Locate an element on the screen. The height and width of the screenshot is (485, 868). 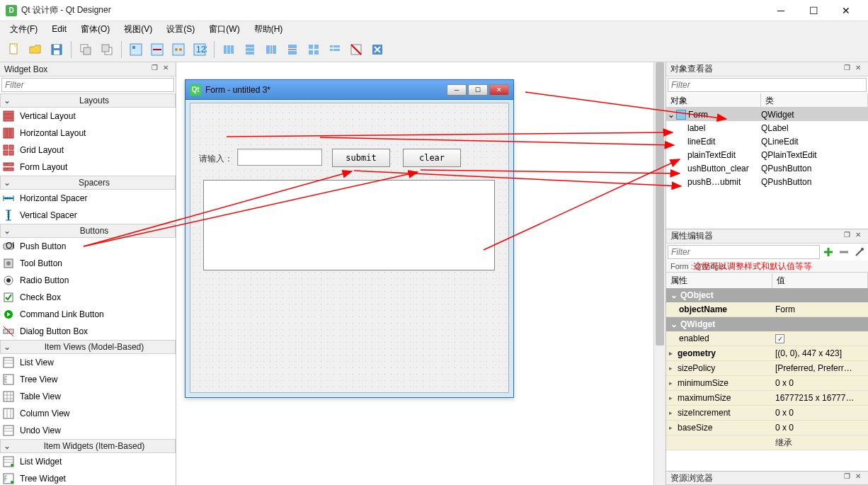
prop-basesize: ▸baseSize0 x 0 is located at coordinates (767, 428).